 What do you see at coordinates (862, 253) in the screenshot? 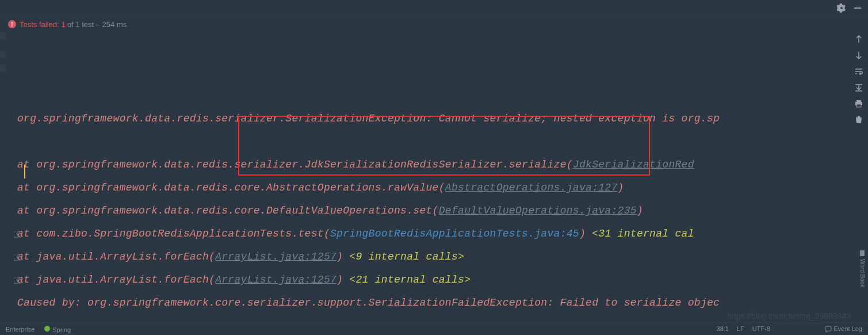
I see `book-icon` at bounding box center [862, 253].